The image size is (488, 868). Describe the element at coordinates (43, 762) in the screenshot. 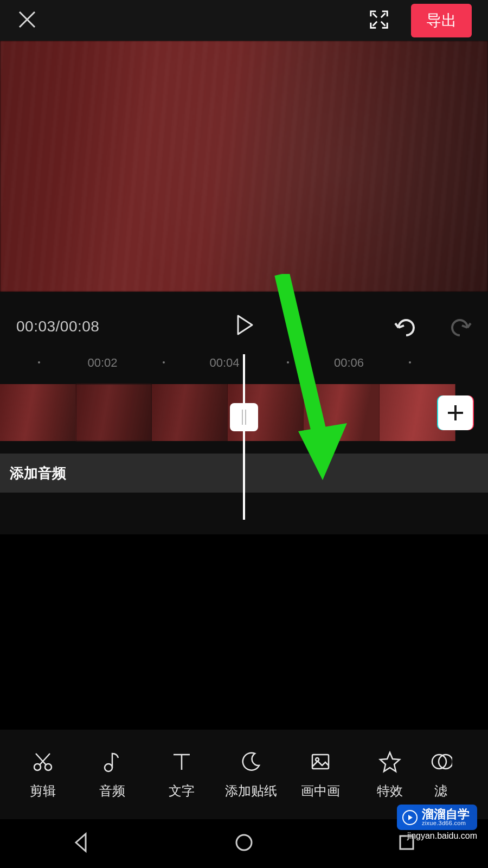

I see `scissors-icon` at that location.